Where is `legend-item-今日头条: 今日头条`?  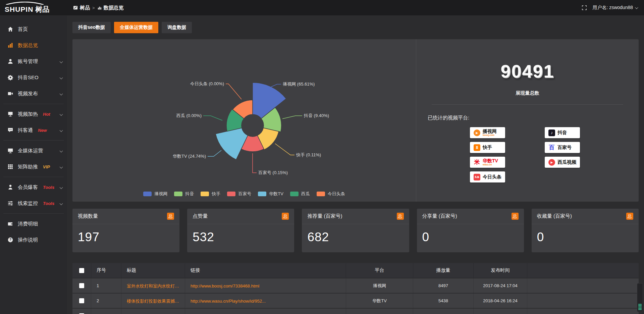 legend-item-今日头条: 今日头条 is located at coordinates (331, 194).